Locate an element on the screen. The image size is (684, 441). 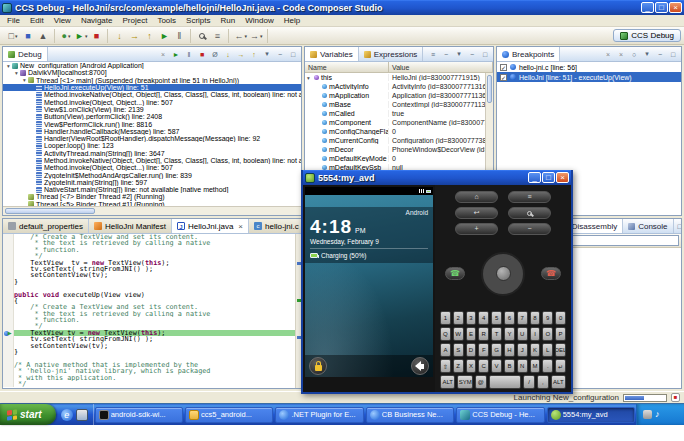
debug-suspend-button: ‖ is located at coordinates (189, 54).